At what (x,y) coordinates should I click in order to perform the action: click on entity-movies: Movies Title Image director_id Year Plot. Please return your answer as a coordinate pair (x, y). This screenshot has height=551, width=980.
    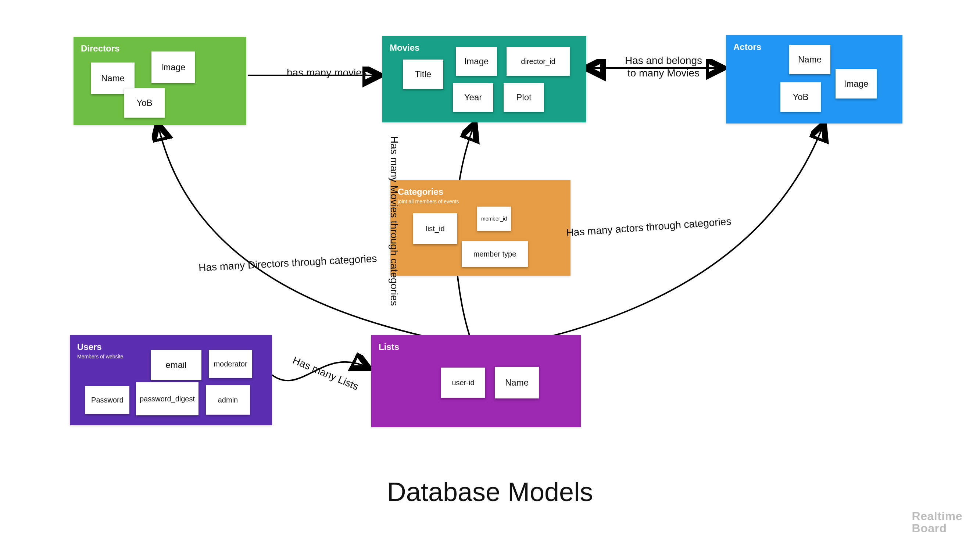
    Looking at the image, I should click on (484, 79).